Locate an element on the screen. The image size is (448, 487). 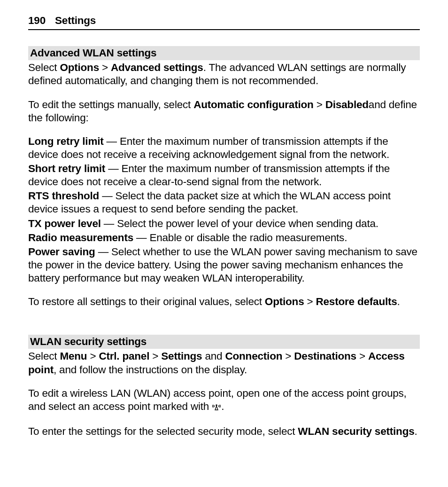
nav-disabled: Disabled is located at coordinates (347, 104).